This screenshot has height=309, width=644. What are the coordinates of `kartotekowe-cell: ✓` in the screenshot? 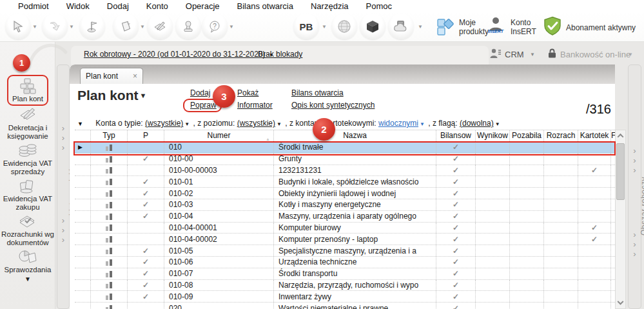 It's located at (594, 239).